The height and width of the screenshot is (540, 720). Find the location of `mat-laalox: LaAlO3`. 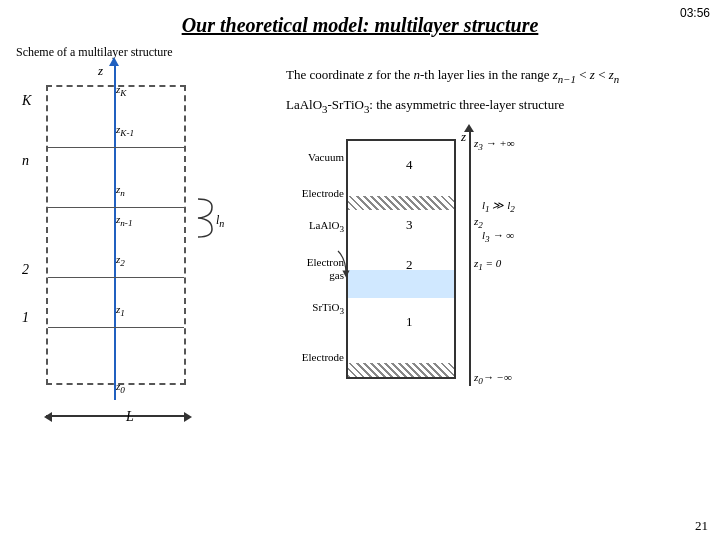

mat-laalox: LaAlO3 is located at coordinates (315, 227).